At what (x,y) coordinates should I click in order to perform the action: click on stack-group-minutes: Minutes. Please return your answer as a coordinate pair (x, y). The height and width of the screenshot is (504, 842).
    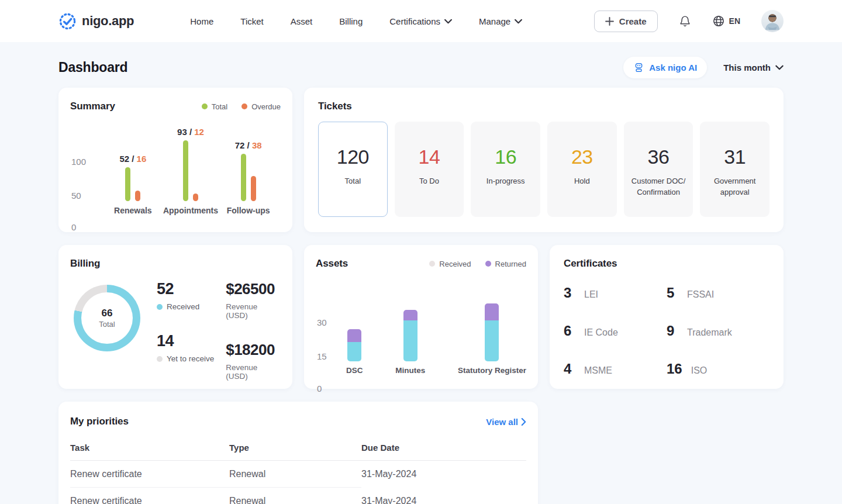
    Looking at the image, I should click on (410, 323).